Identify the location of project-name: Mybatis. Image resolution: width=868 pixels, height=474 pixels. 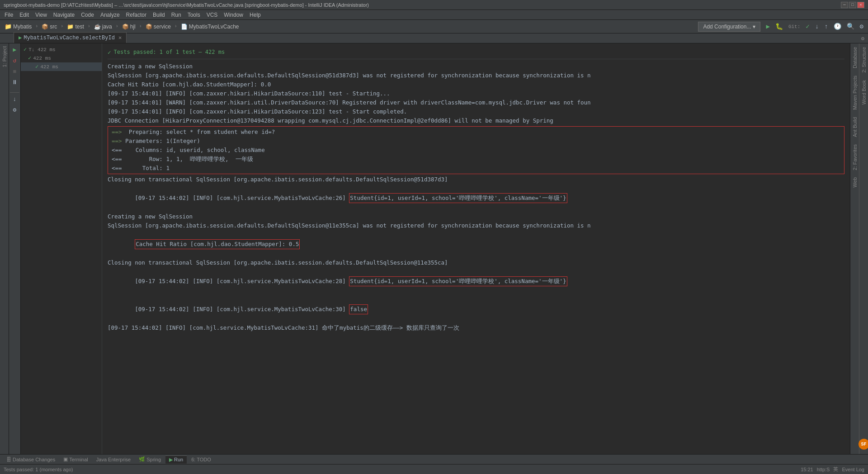
(23, 27).